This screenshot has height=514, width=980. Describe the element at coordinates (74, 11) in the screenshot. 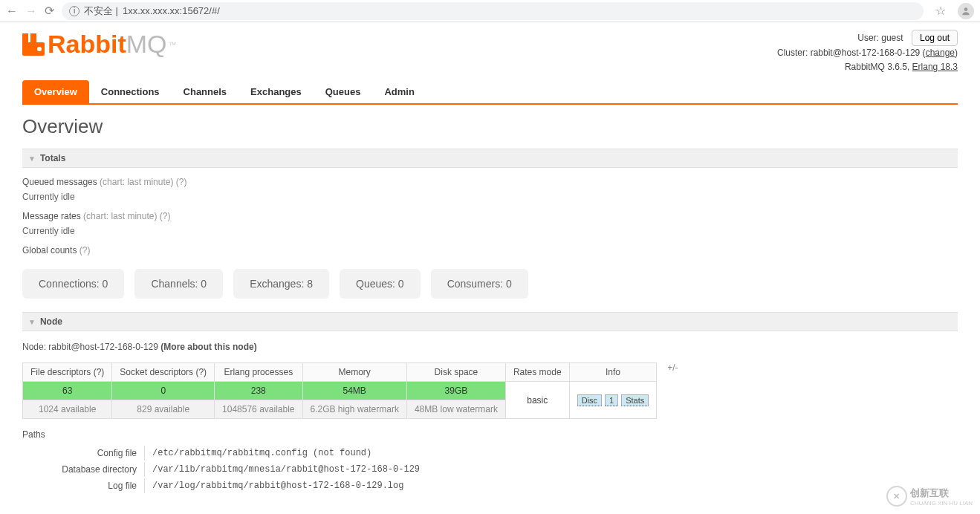

I see `info-icon: i` at that location.